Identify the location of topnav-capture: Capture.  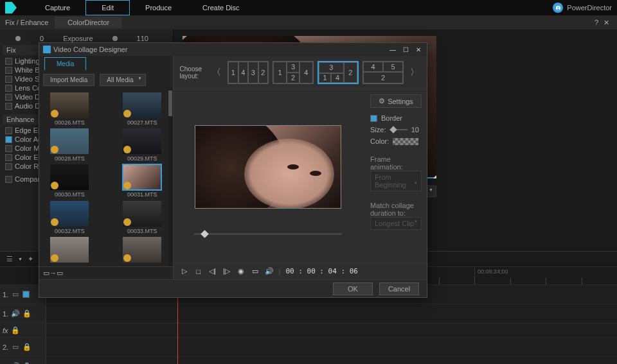
(58, 8).